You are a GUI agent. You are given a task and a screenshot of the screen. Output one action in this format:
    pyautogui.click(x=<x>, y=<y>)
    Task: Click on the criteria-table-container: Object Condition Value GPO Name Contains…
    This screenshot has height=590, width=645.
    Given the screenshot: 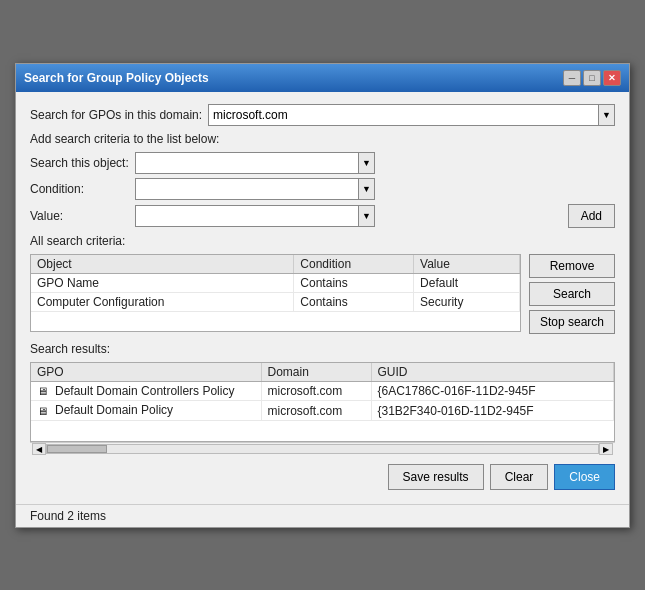 What is the action you would take?
    pyautogui.click(x=276, y=293)
    